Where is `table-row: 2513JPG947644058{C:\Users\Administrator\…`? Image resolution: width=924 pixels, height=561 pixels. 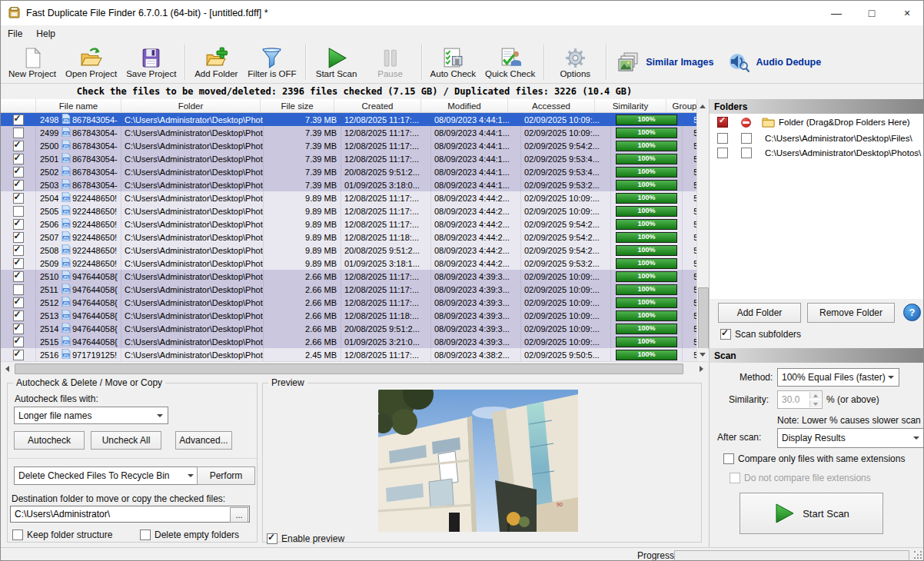
table-row: 2513JPG947644058{C:\Users\Administrator\… is located at coordinates (349, 315).